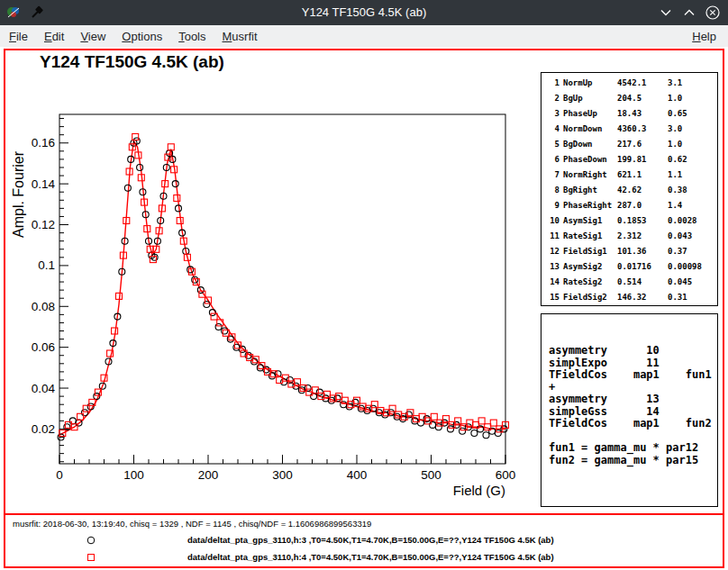  What do you see at coordinates (629, 411) in the screenshot?
I see `theory-pave: asymmetry 10simplExpo 11TFieldCos map1 f…` at bounding box center [629, 411].